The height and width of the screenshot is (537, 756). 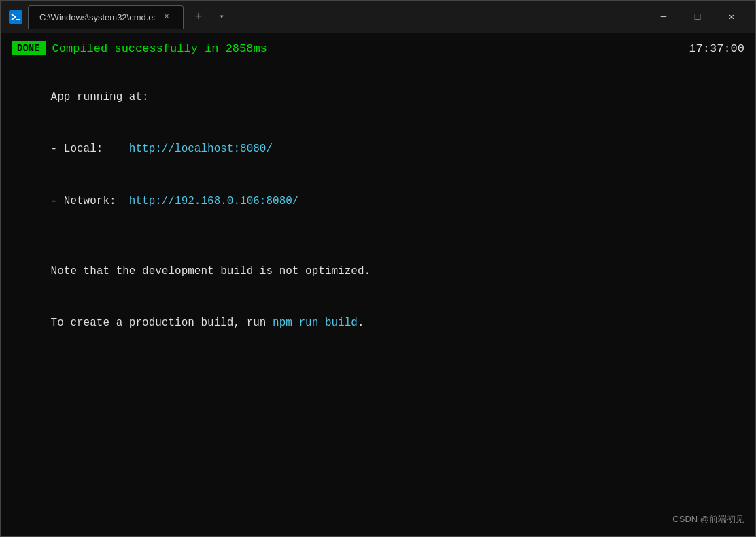 I want to click on terminal-logo-icon, so click(x=16, y=17).